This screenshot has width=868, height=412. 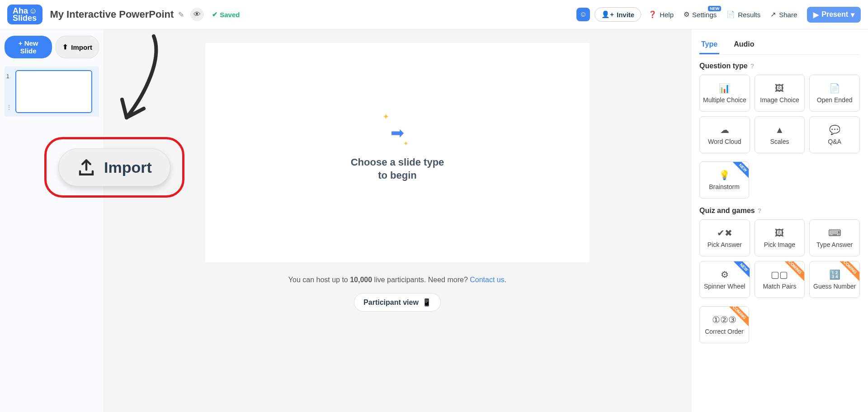 What do you see at coordinates (780, 279) in the screenshot?
I see `type-match-pairs: ▢▢Match PairsCOMING` at bounding box center [780, 279].